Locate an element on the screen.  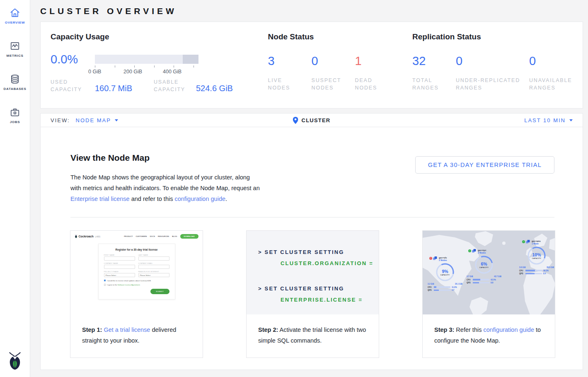
node-status-title: Node Status is located at coordinates (340, 37).